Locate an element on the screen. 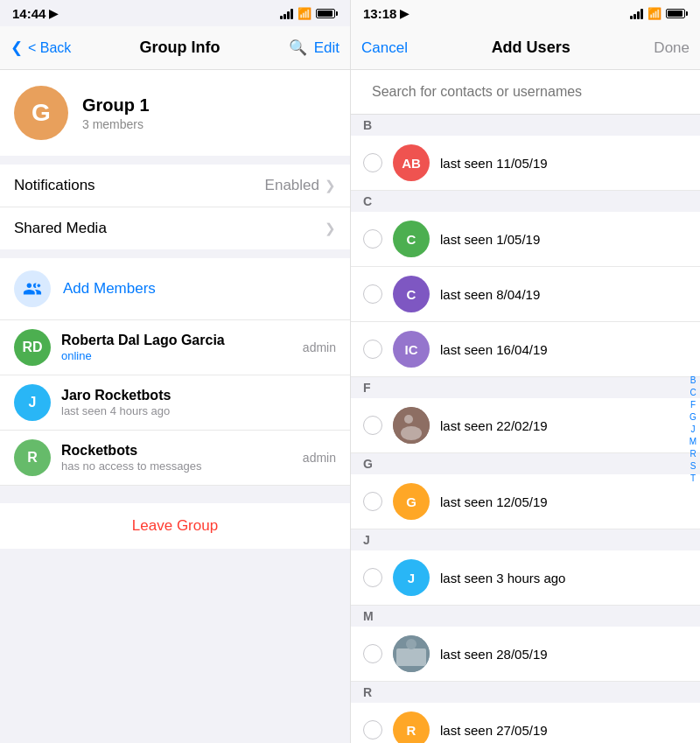 The width and height of the screenshot is (700, 743). contact-row-c1: C last seen 1/05/19 is located at coordinates (525, 240).